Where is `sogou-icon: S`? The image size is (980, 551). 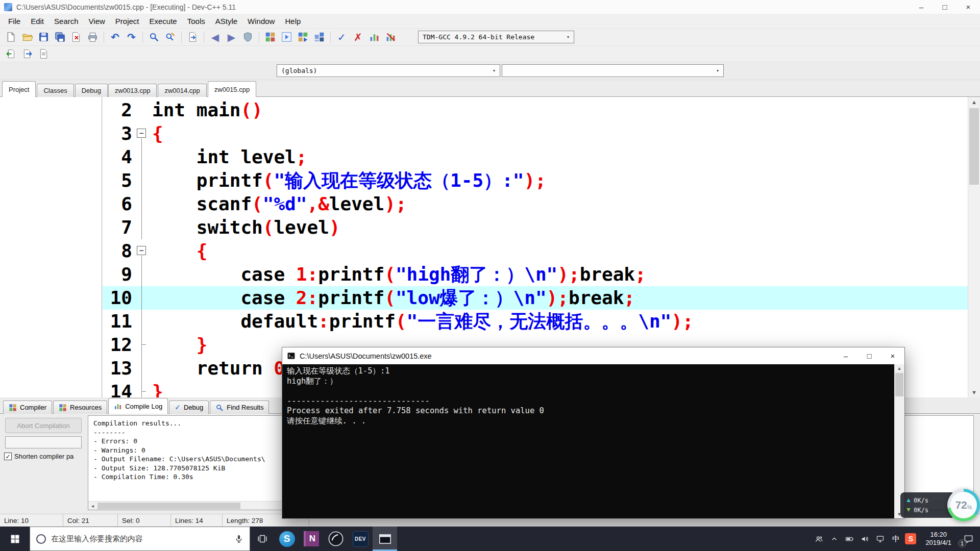
sogou-icon: S is located at coordinates (911, 539).